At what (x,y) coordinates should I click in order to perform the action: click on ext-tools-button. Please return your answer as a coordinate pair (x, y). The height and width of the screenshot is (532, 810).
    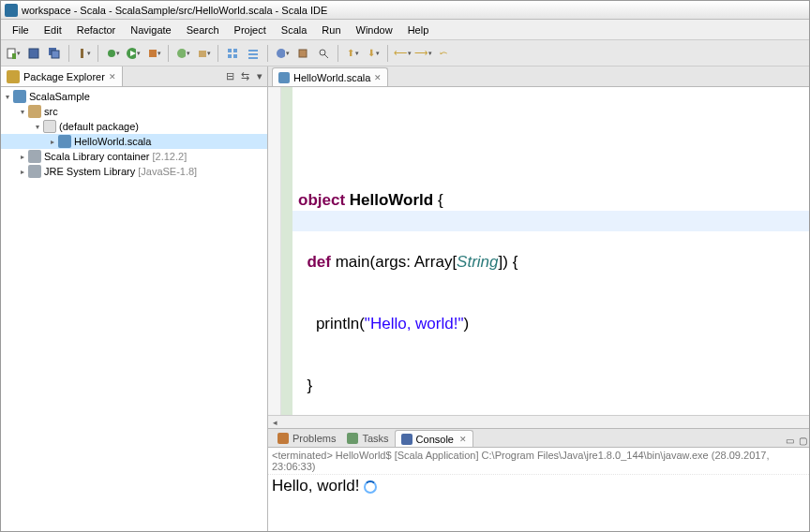
    Looking at the image, I should click on (154, 53).